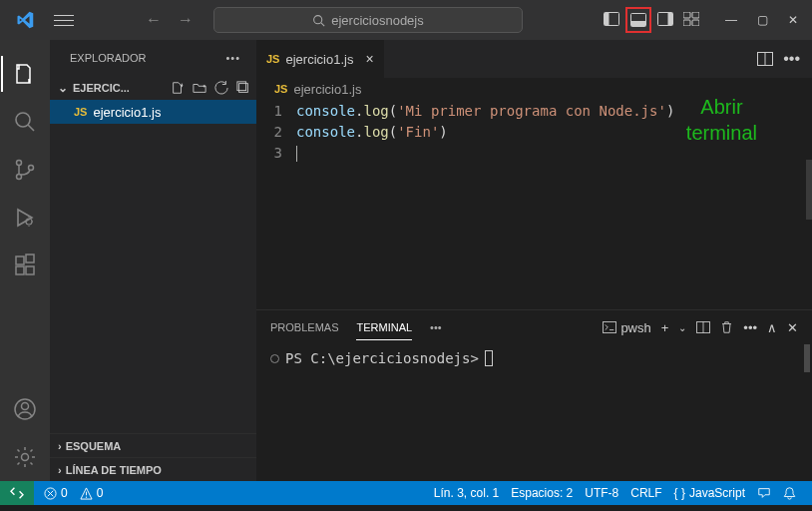 Image resolution: width=812 pixels, height=511 pixels. What do you see at coordinates (25, 457) in the screenshot?
I see `settings-gear-icon` at bounding box center [25, 457].